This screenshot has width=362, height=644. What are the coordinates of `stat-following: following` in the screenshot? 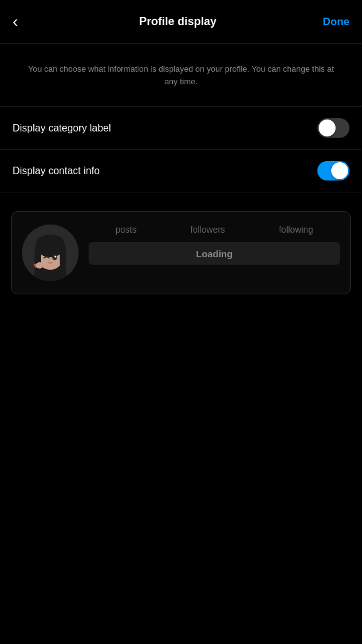 It's located at (296, 230).